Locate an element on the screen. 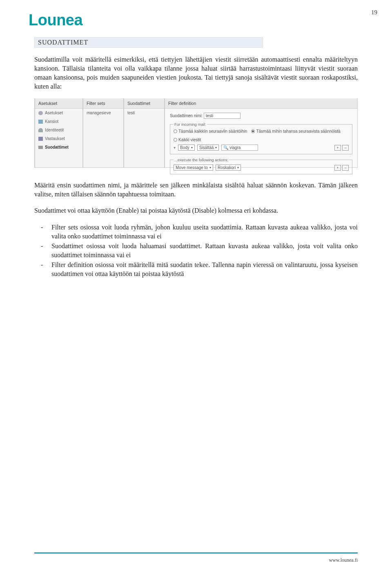 The height and width of the screenshot is (574, 392). settings-header: Asetukset is located at coordinates (59, 104).